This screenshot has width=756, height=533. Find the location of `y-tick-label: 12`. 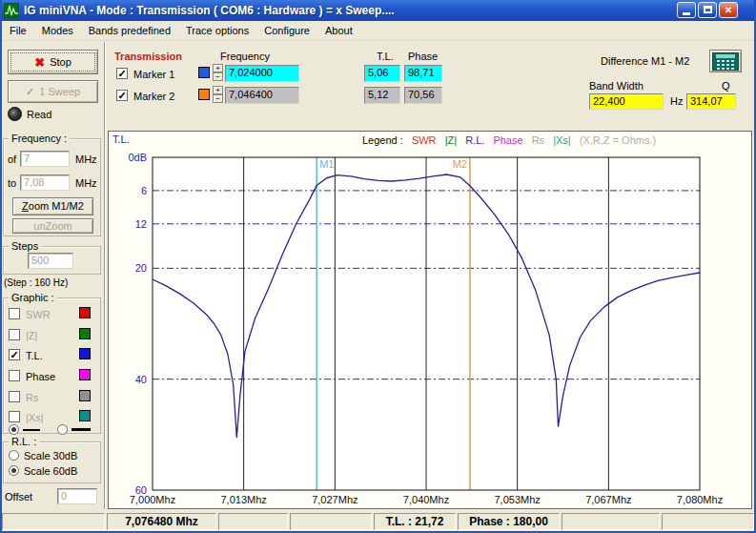

y-tick-label: 12 is located at coordinates (141, 224).